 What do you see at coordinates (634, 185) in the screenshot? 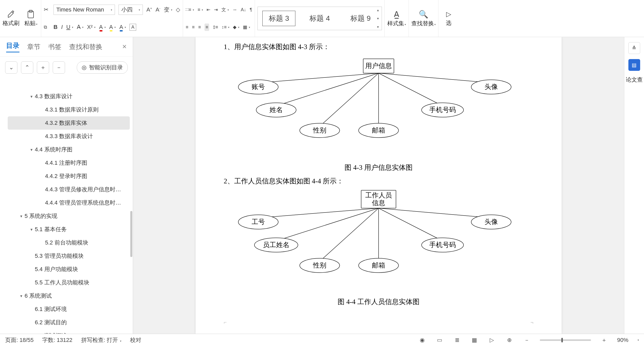
I see `right-rail: ≙ ▤ 论文查` at bounding box center [634, 185].